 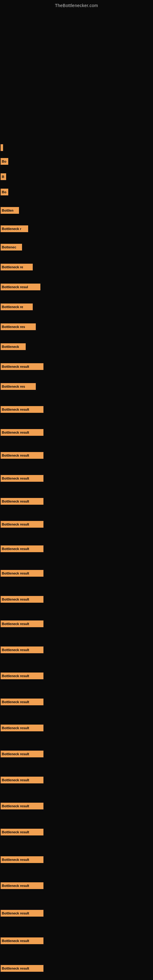 I want to click on result-bar, so click(x=2, y=148).